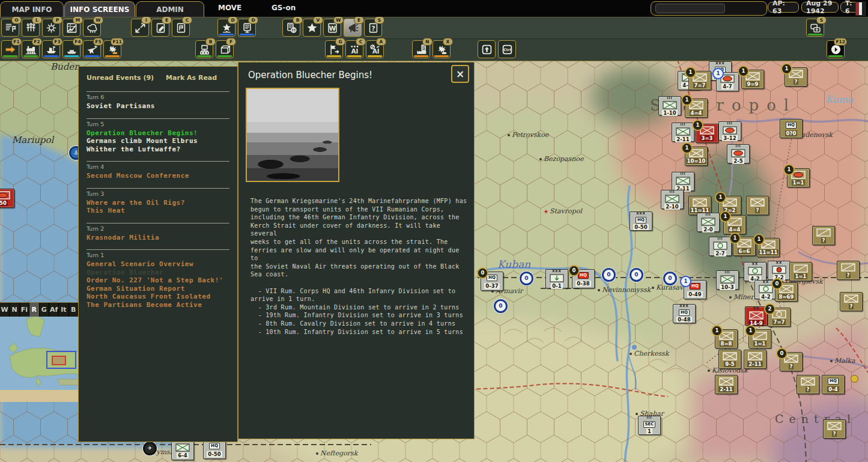 This screenshot has height=462, width=868. Describe the element at coordinates (833, 384) in the screenshot. I see `unit-counter: HQ0-4` at that location.